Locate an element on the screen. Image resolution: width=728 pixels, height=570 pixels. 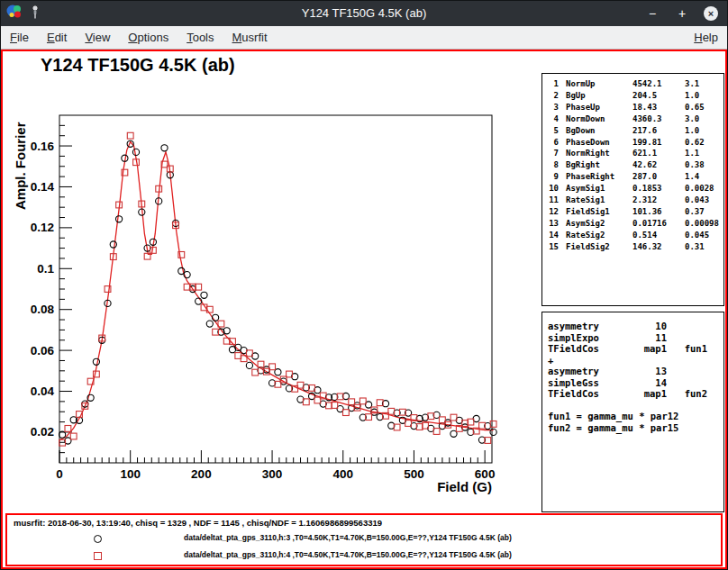
window-title: Y124 TF150G 4.5K (ab) is located at coordinates (364, 14).